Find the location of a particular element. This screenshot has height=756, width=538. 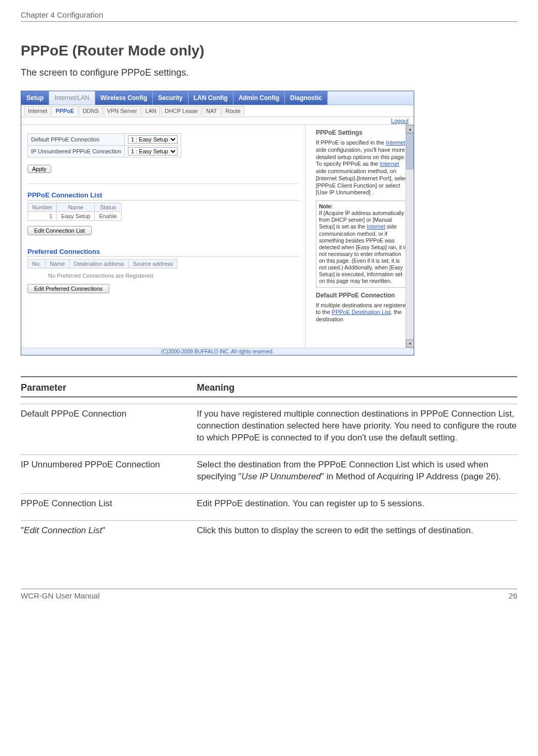

col-name: Name is located at coordinates (76, 207).